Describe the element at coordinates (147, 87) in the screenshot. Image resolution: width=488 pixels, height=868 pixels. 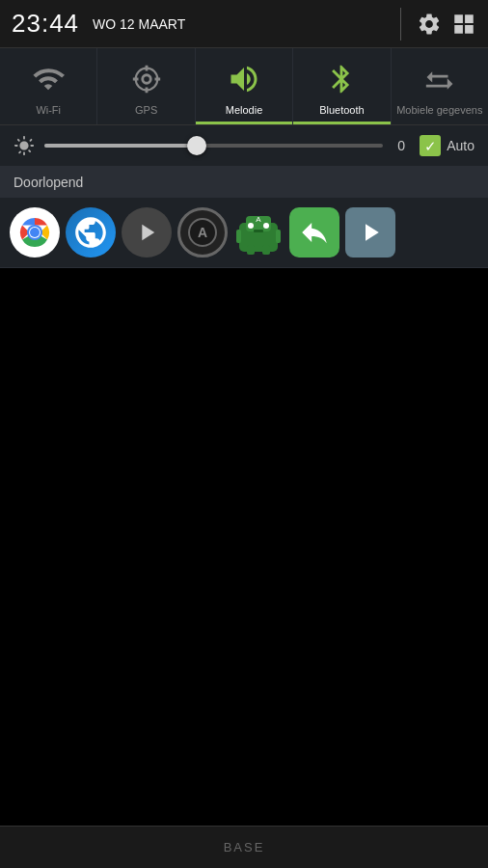
I see `toggle-gps: GPS` at that location.